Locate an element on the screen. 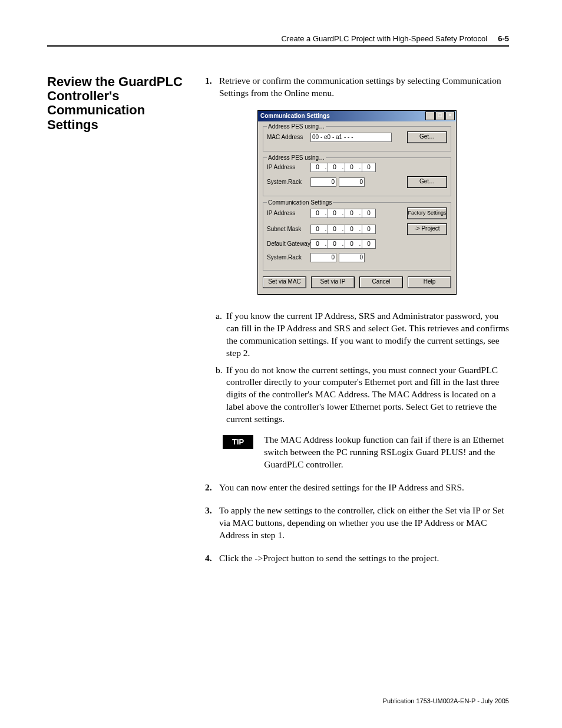  cs-system-rack-input: 0 0 is located at coordinates (338, 258).